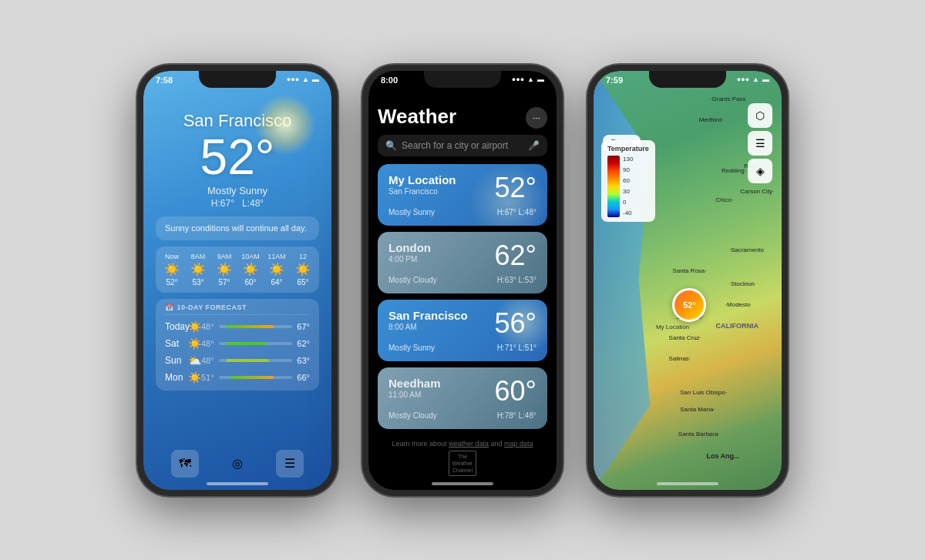  I want to click on p2-temp-needham: 60°, so click(516, 391).